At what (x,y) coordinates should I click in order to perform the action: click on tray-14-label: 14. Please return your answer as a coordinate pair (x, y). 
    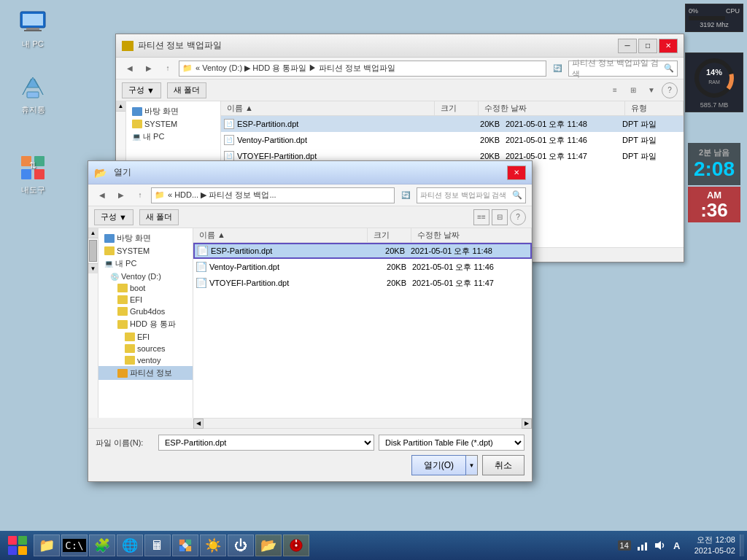
    Looking at the image, I should click on (624, 545).